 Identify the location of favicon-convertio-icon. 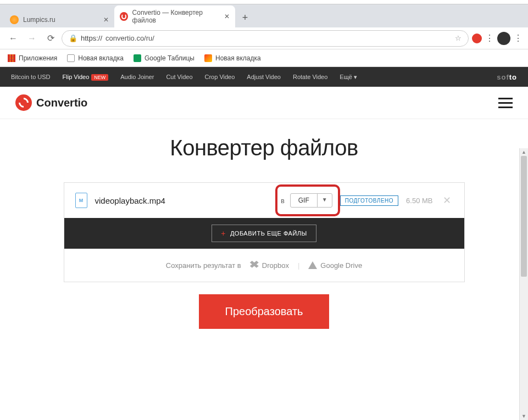
(124, 16).